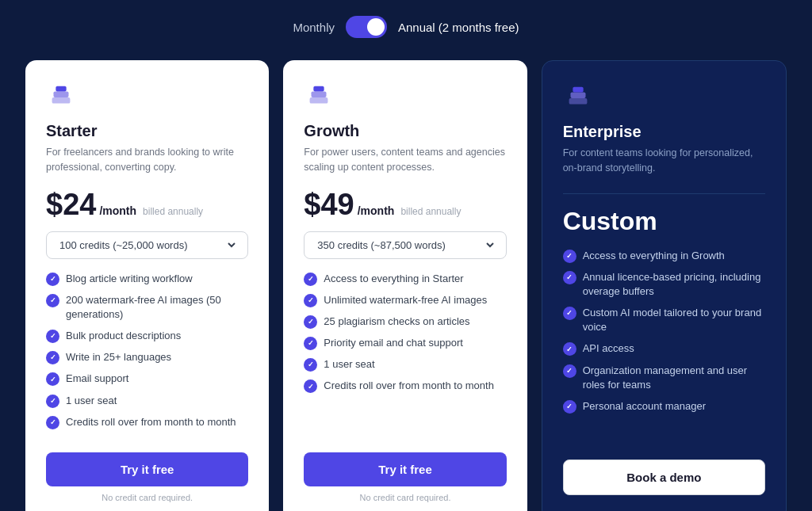 This screenshot has width=812, height=511. What do you see at coordinates (147, 336) in the screenshot?
I see `feature-item: Bulk product descriptions` at bounding box center [147, 336].